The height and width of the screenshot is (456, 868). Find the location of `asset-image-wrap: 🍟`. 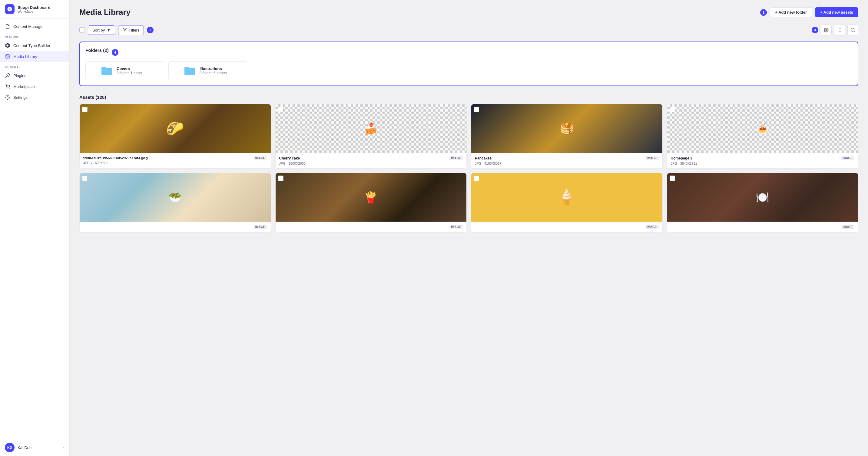

asset-image-wrap: 🍟 is located at coordinates (371, 197).